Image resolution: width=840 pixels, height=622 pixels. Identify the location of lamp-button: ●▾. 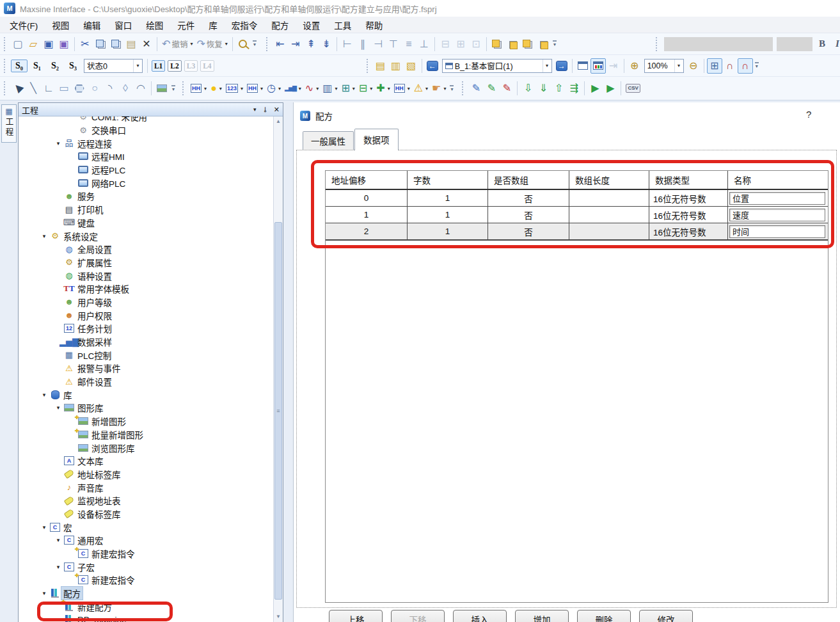
(216, 88).